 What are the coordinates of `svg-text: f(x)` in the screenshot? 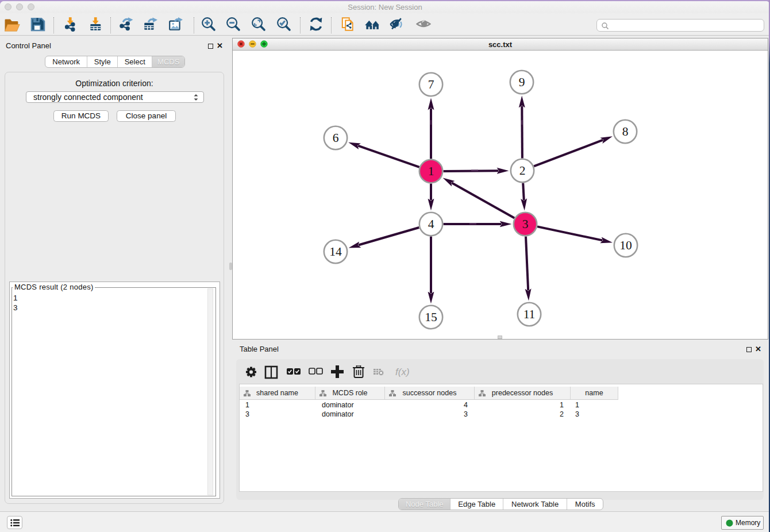 It's located at (402, 372).